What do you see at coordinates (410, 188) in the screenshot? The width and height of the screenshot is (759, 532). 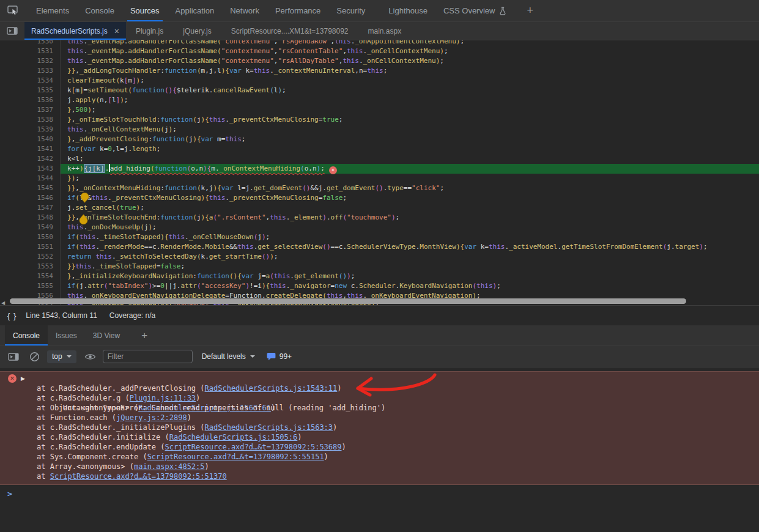 I see `code-text: }},_onContextMenuHiding:function(k,j){va…` at bounding box center [410, 188].